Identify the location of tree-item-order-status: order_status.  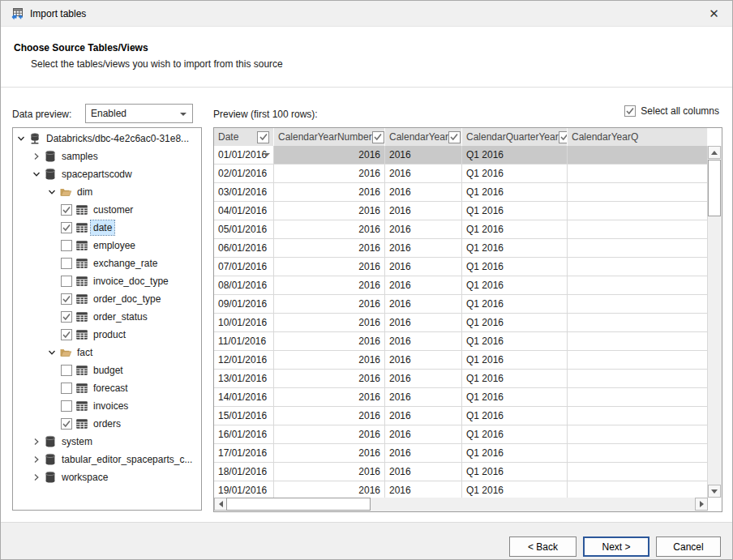
(107, 317).